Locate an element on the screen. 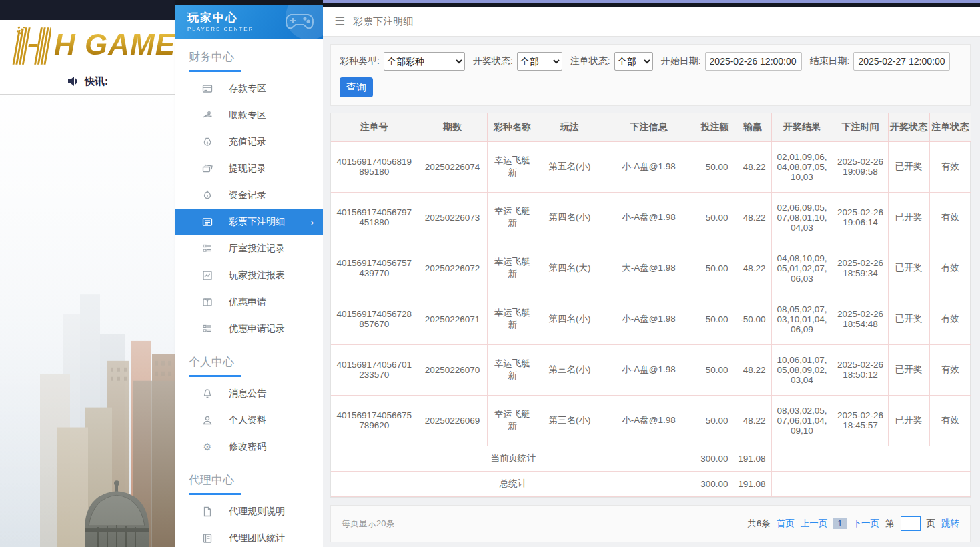 Image resolution: width=980 pixels, height=547 pixels. draw-status-label: 开奖状态: is located at coordinates (493, 61).